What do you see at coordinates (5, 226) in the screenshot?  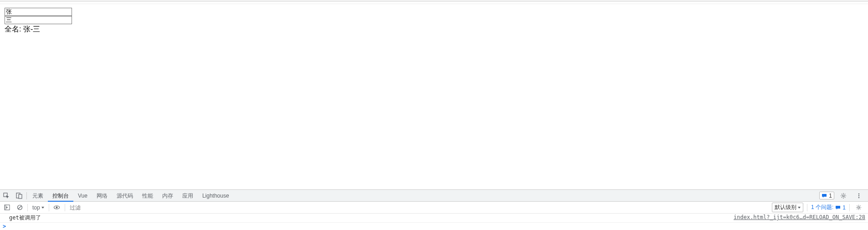 I see `prompt-chevron-icon: >` at bounding box center [5, 226].